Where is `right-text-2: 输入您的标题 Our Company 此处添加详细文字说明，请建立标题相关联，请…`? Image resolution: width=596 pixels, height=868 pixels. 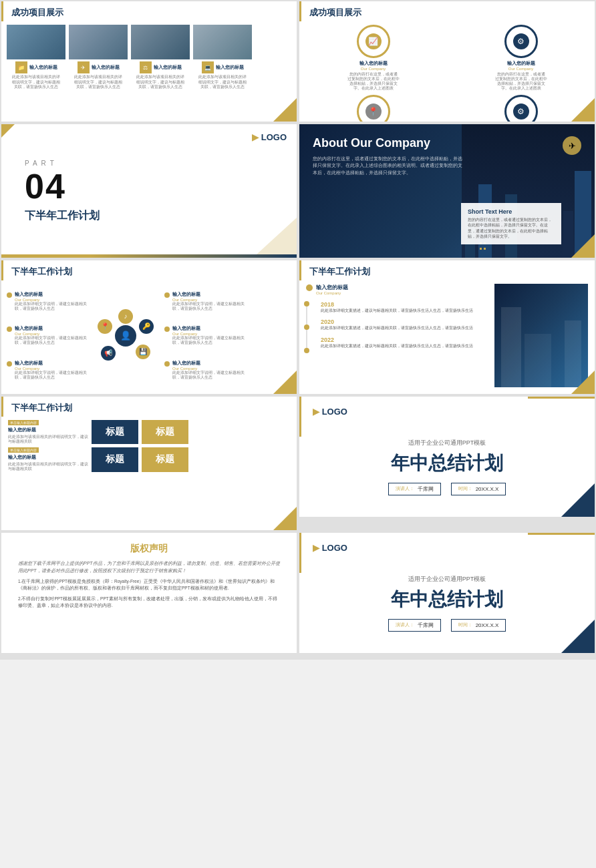
right-text-2: 输入您的标题 Our Company 此处添加详细文字说明，请建立标题相关联，请… is located at coordinates (208, 335).